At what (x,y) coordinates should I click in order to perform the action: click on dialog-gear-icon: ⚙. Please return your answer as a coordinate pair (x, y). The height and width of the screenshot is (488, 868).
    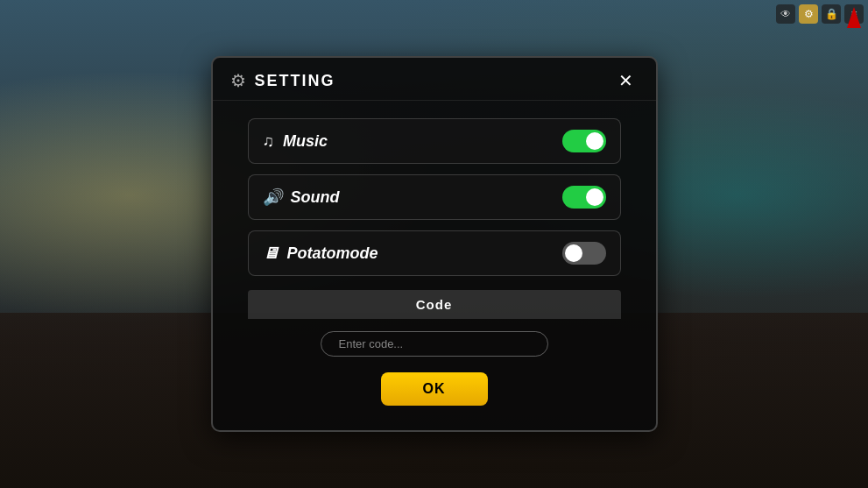
    Looking at the image, I should click on (238, 81).